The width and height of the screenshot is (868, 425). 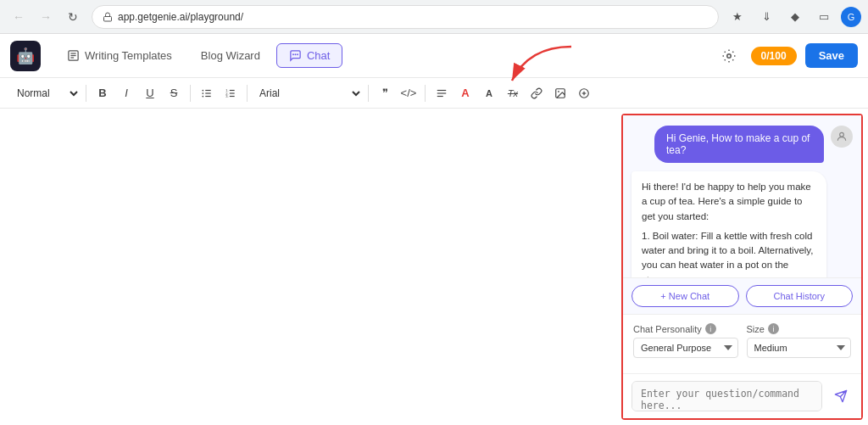 What do you see at coordinates (174, 93) in the screenshot?
I see `strikethrough-button: S` at bounding box center [174, 93].